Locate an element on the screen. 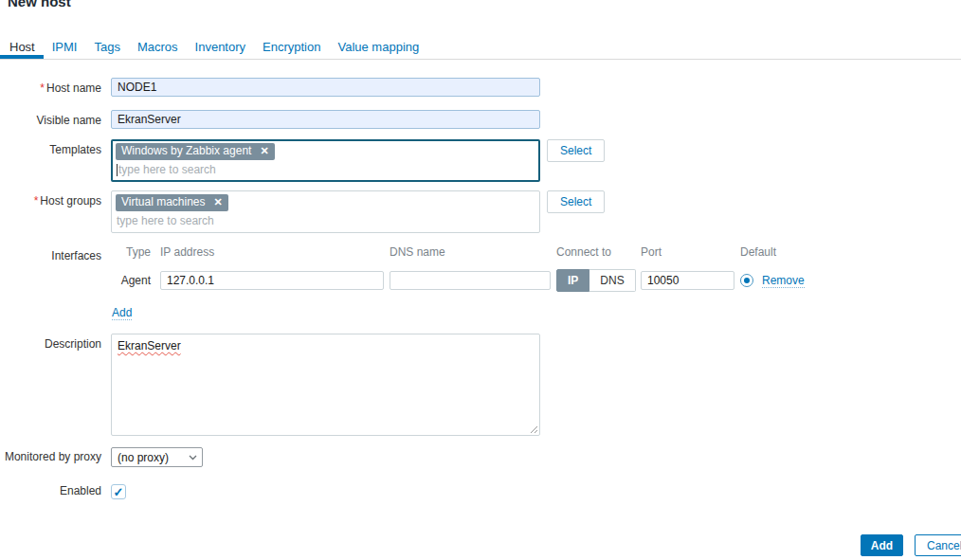 This screenshot has height=560, width=961. interface-type: Agent is located at coordinates (133, 280).